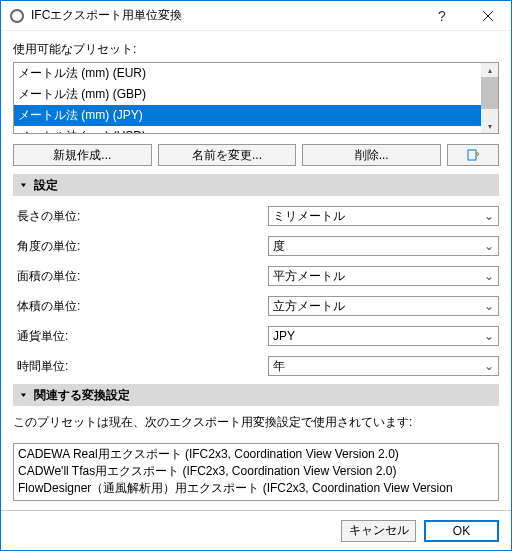  What do you see at coordinates (256, 488) in the screenshot?
I see `related-item: FlowDesigner（通風解析用）用エクスポート (IFC2x3, Coor…` at bounding box center [256, 488].